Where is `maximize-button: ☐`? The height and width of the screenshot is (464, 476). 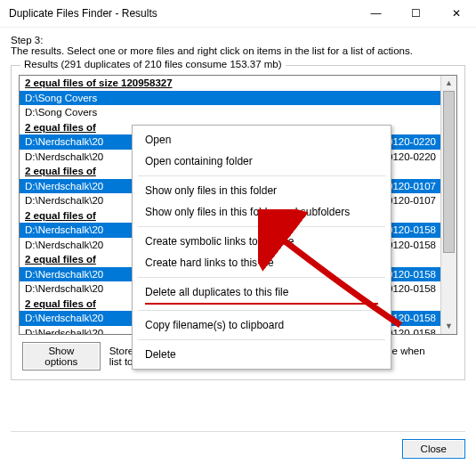
maximize-button: ☐ is located at coordinates (416, 13).